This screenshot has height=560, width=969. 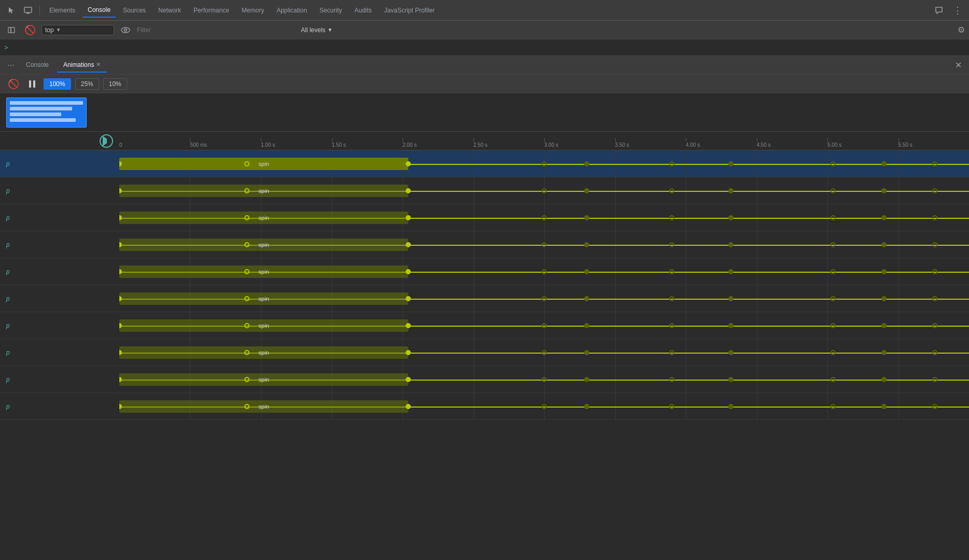 What do you see at coordinates (544, 245) in the screenshot?
I see `anim-row-track-3: spin` at bounding box center [544, 245].